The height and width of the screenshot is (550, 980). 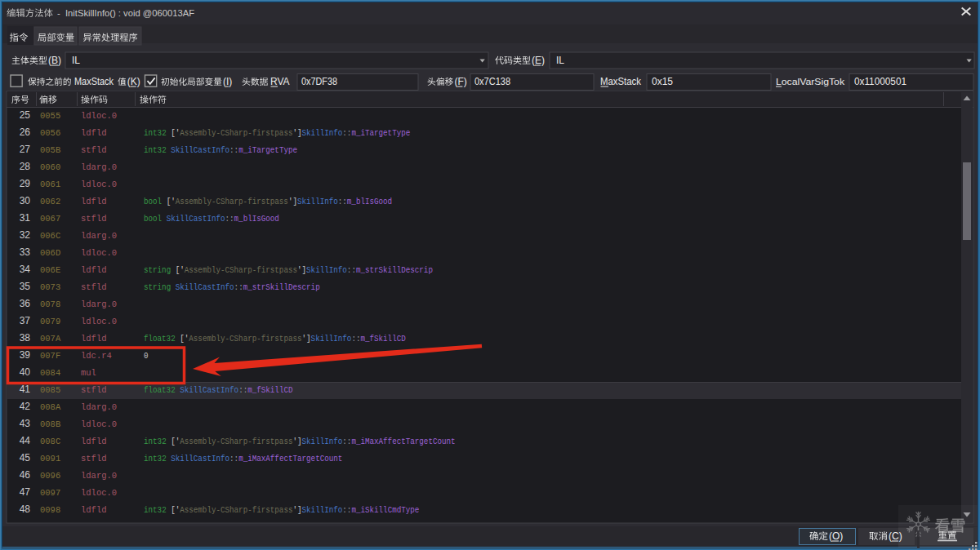 What do you see at coordinates (25, 115) in the screenshot?
I see `svg-text: 25` at bounding box center [25, 115].